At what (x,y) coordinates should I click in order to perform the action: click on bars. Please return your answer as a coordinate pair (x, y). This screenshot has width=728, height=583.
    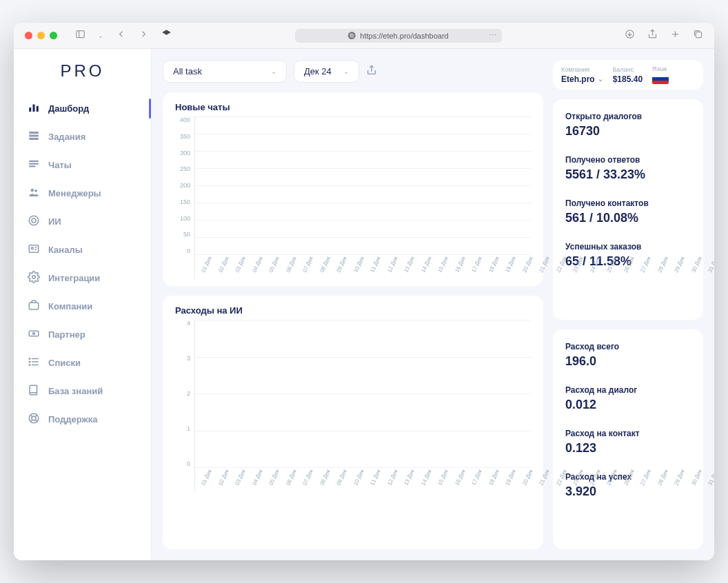
    Looking at the image, I should click on (363, 393).